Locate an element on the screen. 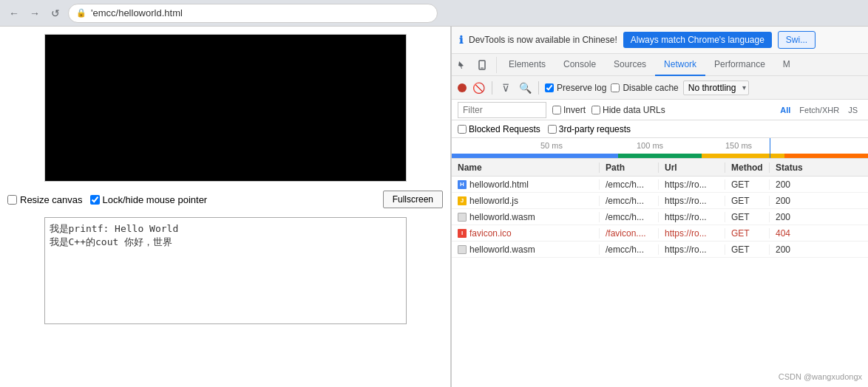 This screenshot has height=387, width=868. throttle-select: No throttling is located at coordinates (716, 88).